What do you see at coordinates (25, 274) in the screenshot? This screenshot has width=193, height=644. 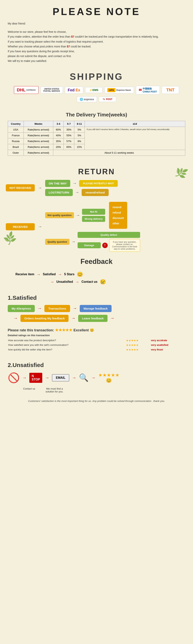 I see `receive-item: Receive item` at bounding box center [25, 274].